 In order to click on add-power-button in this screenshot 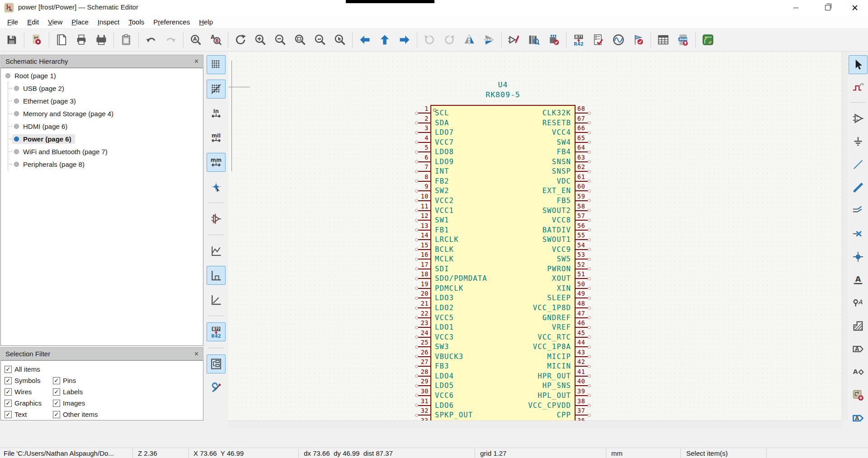, I will do `click(858, 142)`.